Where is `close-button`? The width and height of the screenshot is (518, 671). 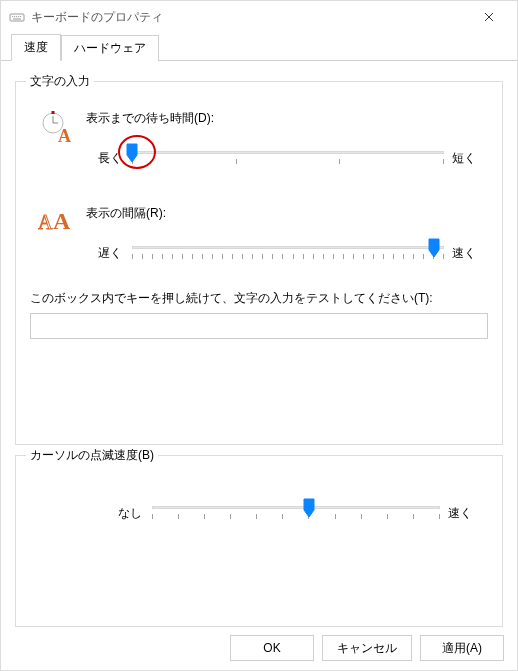 close-button is located at coordinates (489, 17).